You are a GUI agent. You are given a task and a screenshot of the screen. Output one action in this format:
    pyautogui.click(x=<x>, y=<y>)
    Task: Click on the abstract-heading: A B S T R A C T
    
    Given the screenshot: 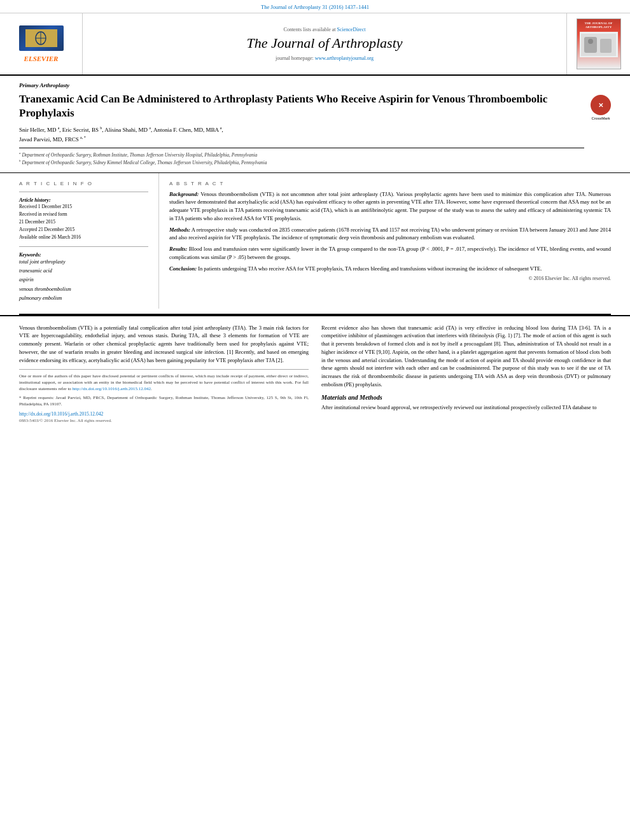 What is the action you would take?
    pyautogui.click(x=390, y=183)
    